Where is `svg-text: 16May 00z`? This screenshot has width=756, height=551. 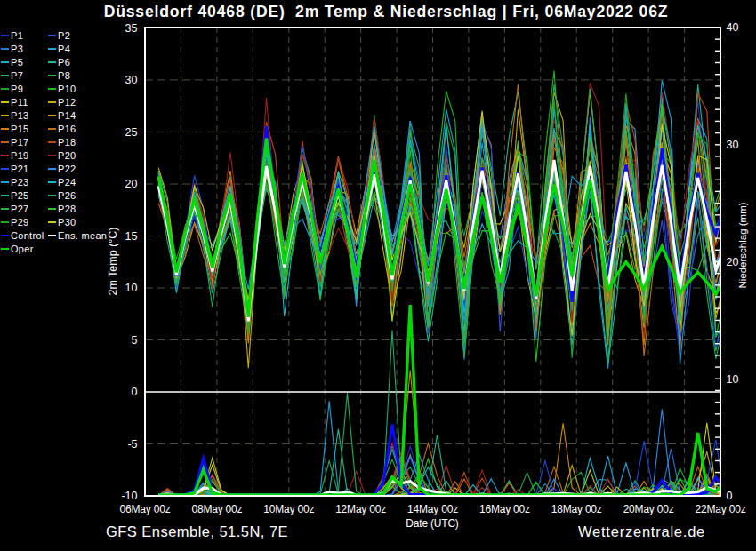
svg-text: 16May 00z is located at coordinates (505, 509).